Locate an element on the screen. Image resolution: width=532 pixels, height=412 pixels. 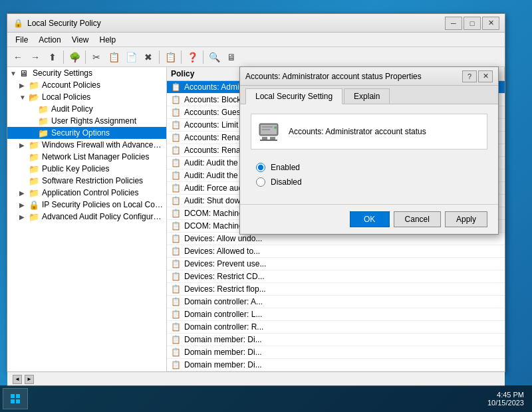
dialog-close-button: ✕ is located at coordinates (485, 76).